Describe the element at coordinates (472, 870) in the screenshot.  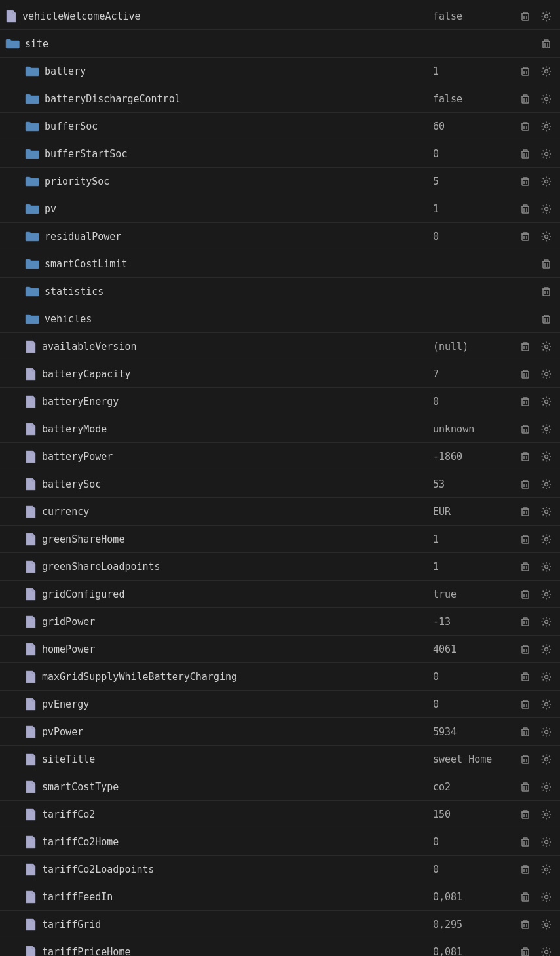
I see `item-value: 0` at that location.